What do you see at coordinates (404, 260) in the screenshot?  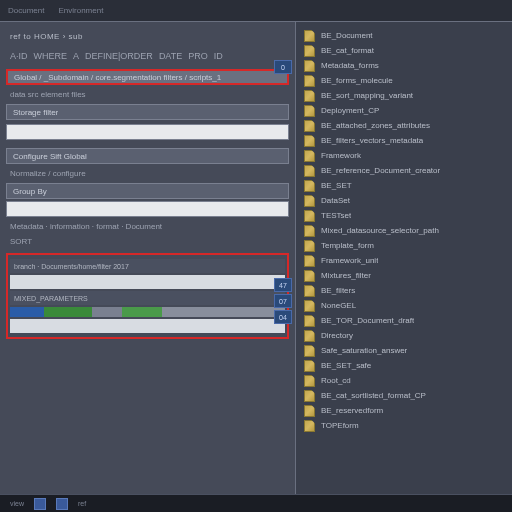 I see `file-item: Framework_unit` at bounding box center [404, 260].